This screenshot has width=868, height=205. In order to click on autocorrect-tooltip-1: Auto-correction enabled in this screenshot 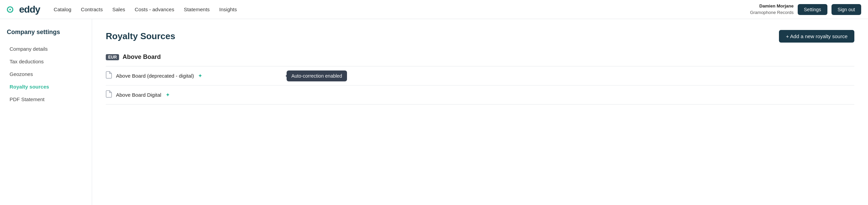, I will do `click(317, 76)`.